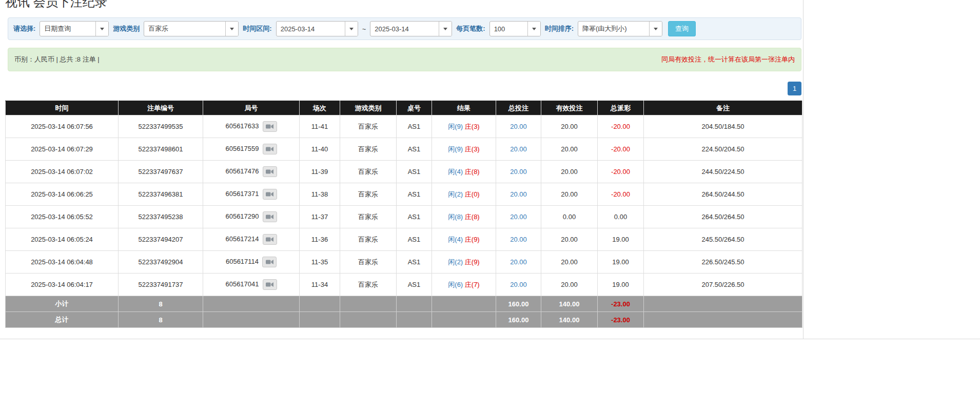  What do you see at coordinates (456, 149) in the screenshot?
I see `result-player: 闲(9)` at bounding box center [456, 149].